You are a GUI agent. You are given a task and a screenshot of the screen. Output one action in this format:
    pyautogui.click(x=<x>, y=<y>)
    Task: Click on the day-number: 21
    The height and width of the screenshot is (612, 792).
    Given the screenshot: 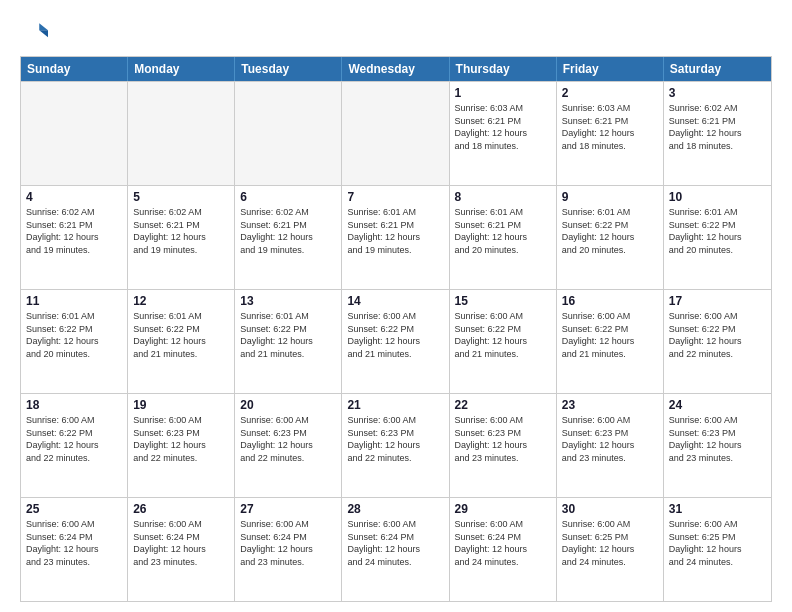 What is the action you would take?
    pyautogui.click(x=395, y=405)
    